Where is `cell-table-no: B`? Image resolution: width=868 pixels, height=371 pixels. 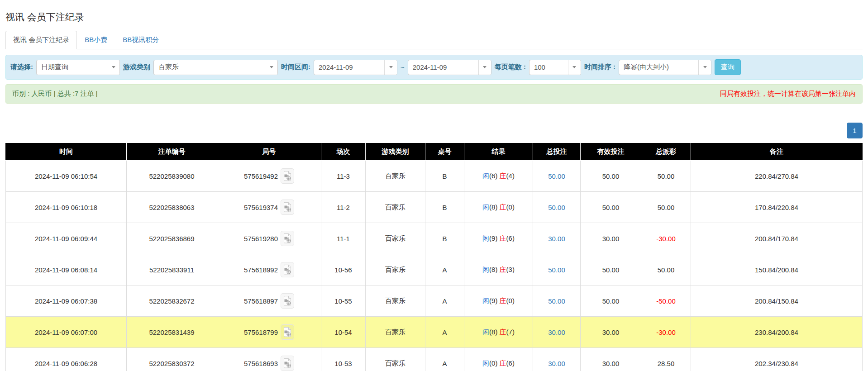
cell-table-no: B is located at coordinates (445, 207).